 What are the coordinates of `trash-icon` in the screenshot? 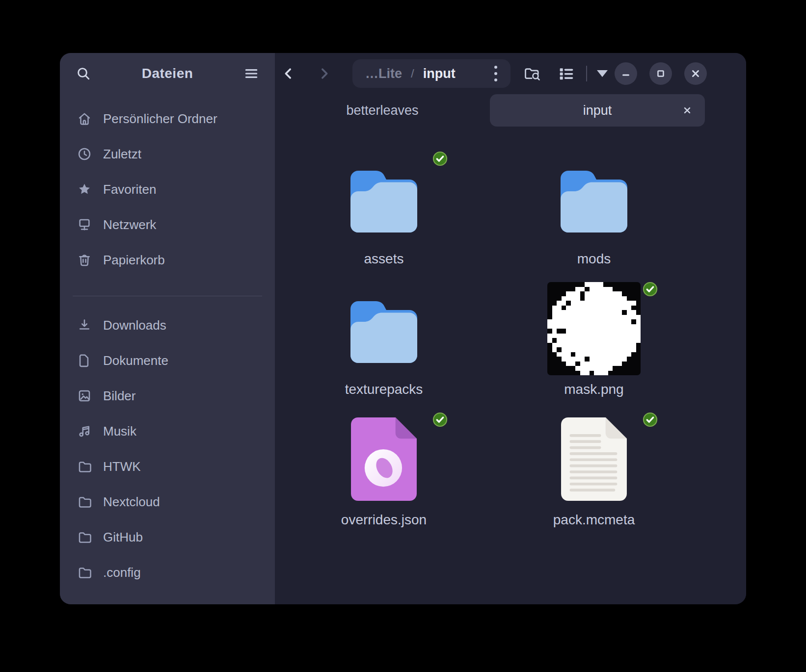 It's located at (84, 260).